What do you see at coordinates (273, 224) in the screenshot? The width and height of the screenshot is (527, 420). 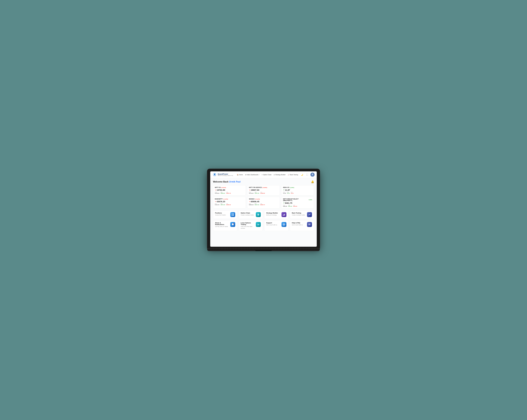 I see `support-info: Support Get in touch with us` at bounding box center [273, 224].